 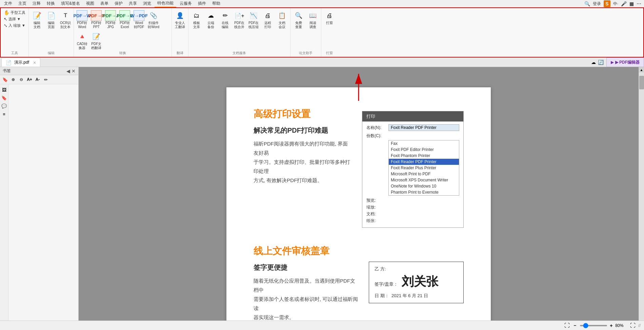 What do you see at coordinates (424, 186) in the screenshot?
I see `printer-onenote: OneNote for Windows 10` at bounding box center [424, 186].